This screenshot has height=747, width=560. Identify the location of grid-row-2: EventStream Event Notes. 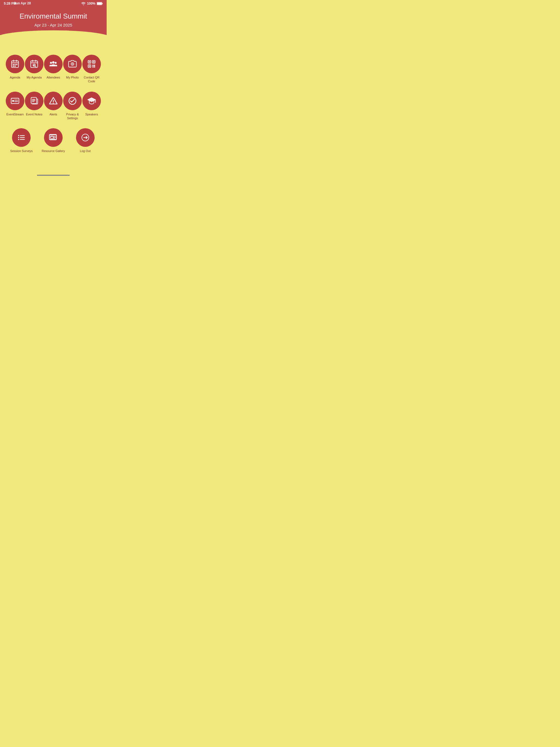
(53, 106).